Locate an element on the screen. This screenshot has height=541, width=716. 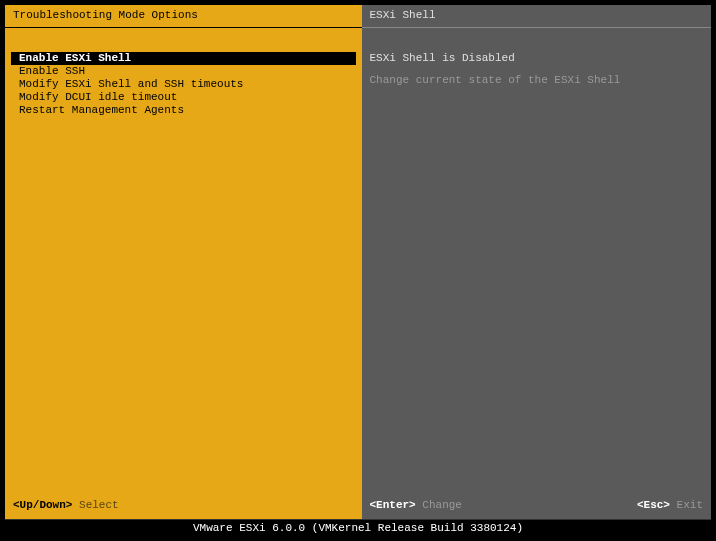
detail-status: ESXi Shell is Disabled is located at coordinates (536, 58).